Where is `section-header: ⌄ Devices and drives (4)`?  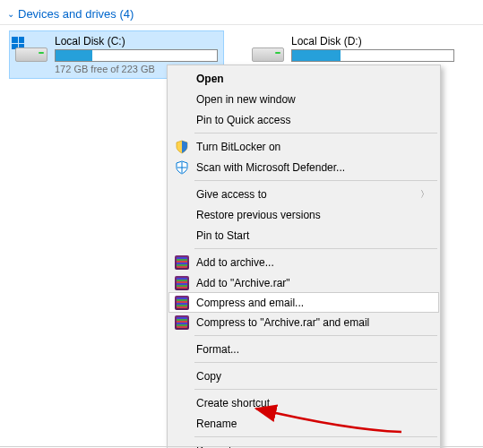
section-header: ⌄ Devices and drives (4) is located at coordinates (242, 13).